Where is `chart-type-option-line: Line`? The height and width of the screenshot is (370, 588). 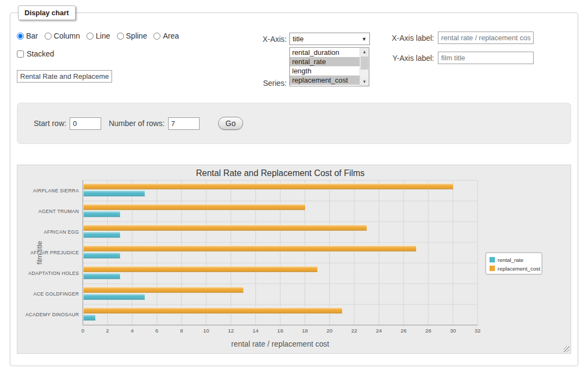
chart-type-option-line: Line is located at coordinates (98, 36).